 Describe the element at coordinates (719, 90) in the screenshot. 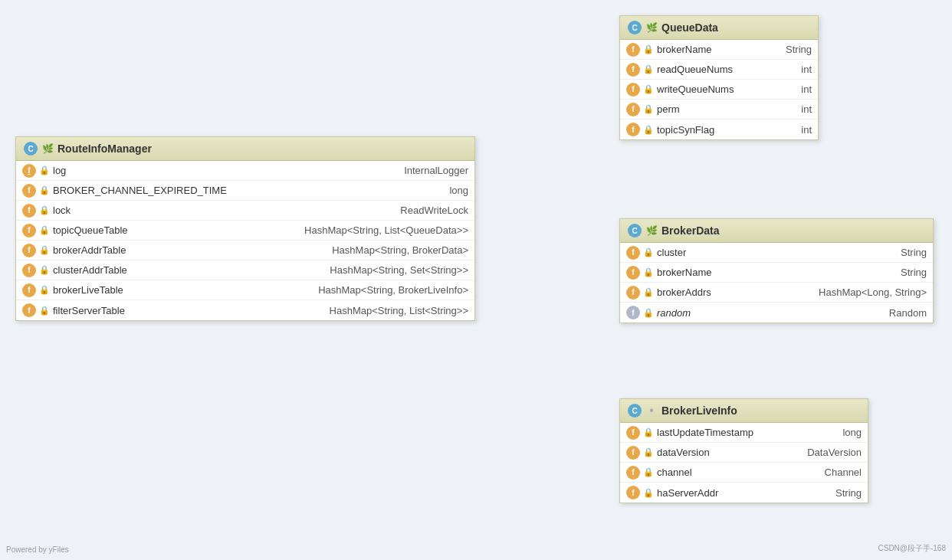

I see `field-row-writequeuenums: f 🔒 writeQueueNums int` at that location.